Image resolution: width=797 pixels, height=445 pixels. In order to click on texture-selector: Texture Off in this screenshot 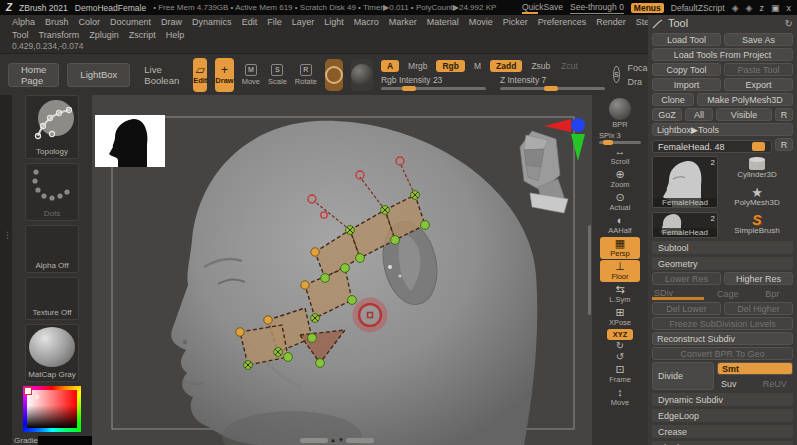, I will do `click(52, 298)`.